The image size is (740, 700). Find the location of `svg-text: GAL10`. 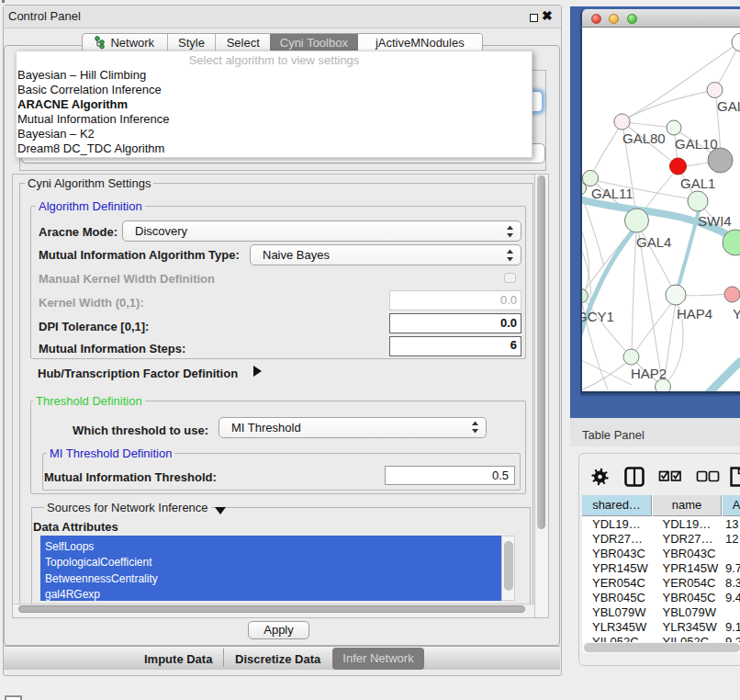

svg-text: GAL10 is located at coordinates (696, 143).